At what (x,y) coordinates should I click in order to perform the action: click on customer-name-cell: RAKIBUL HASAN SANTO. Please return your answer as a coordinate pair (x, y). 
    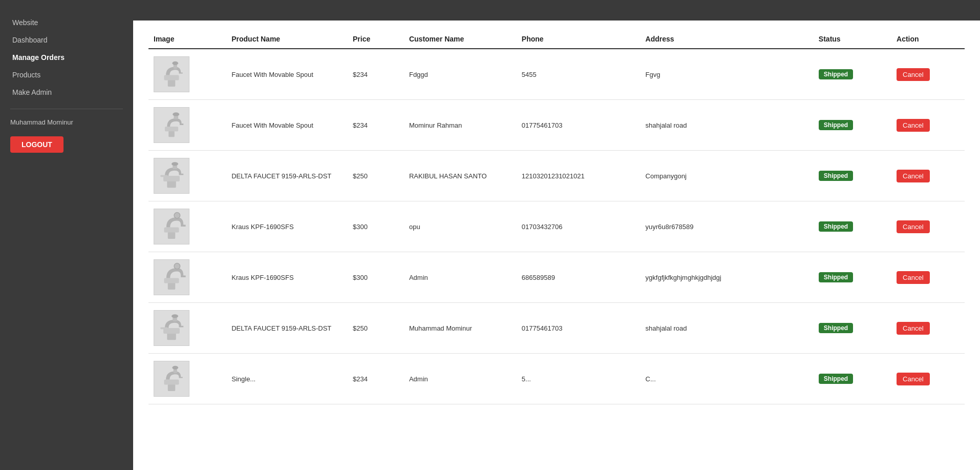
    Looking at the image, I should click on (460, 176).